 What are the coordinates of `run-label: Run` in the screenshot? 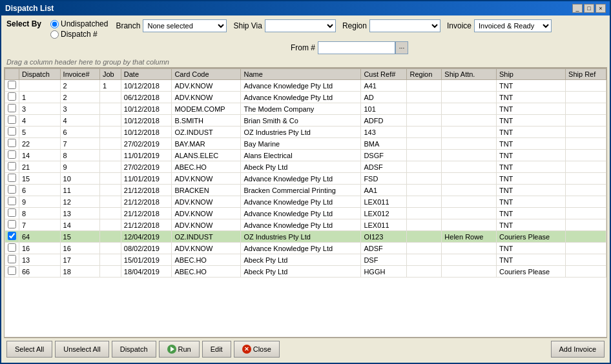 It's located at (185, 349).